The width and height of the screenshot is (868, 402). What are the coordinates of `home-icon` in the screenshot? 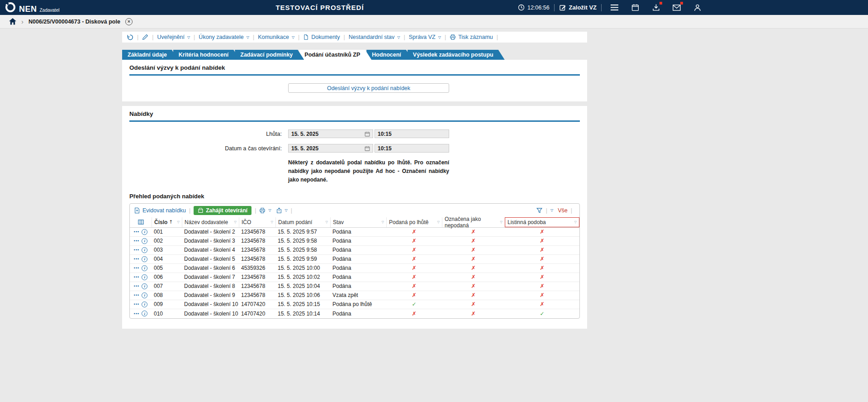 It's located at (13, 22).